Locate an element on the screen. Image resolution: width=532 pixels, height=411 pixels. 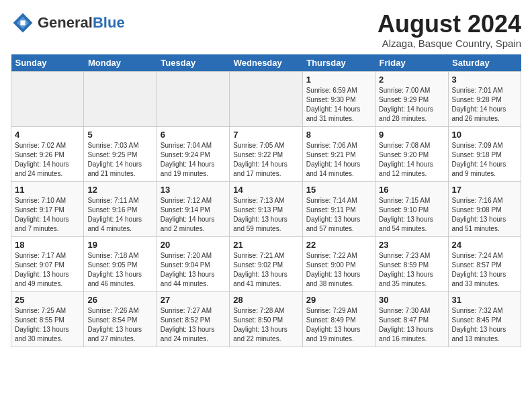
day-number: 21 is located at coordinates (266, 244).